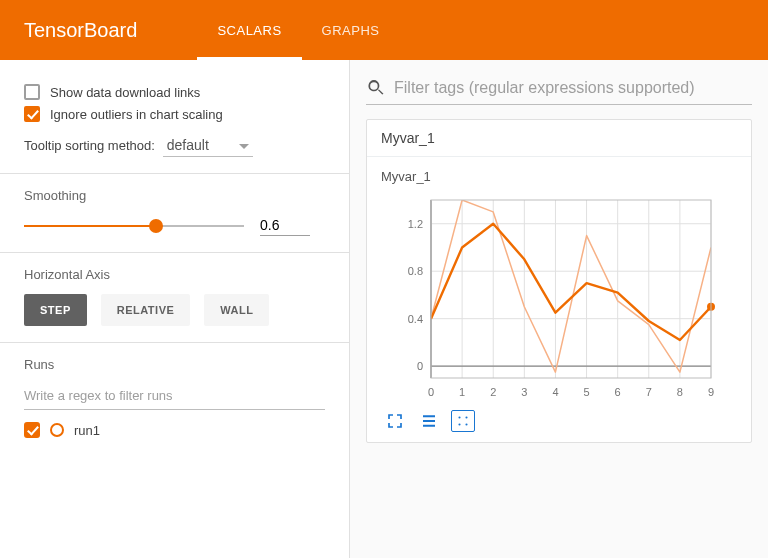  Describe the element at coordinates (416, 224) in the screenshot. I see `svg-text: 1.2` at that location.